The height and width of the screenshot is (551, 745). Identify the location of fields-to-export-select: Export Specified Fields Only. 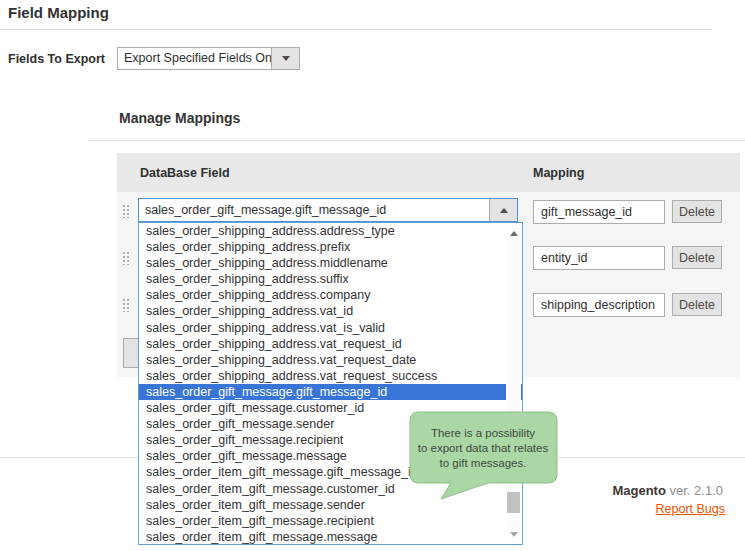
(208, 58).